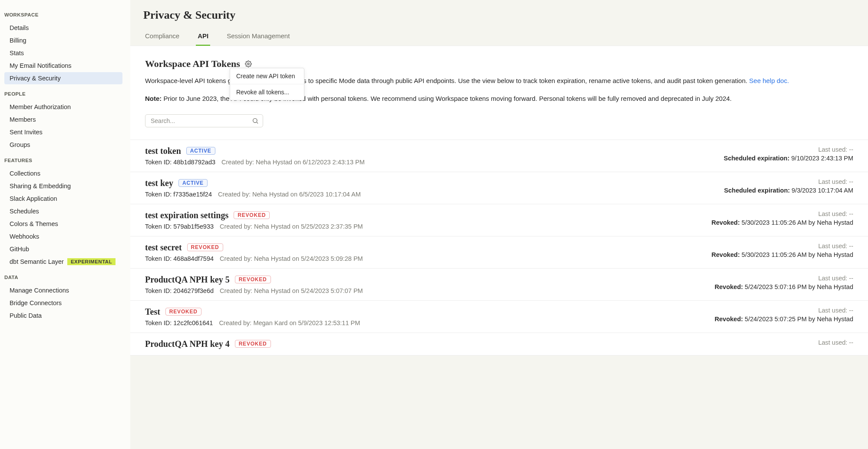  What do you see at coordinates (248, 64) in the screenshot?
I see `gear-icon` at bounding box center [248, 64].